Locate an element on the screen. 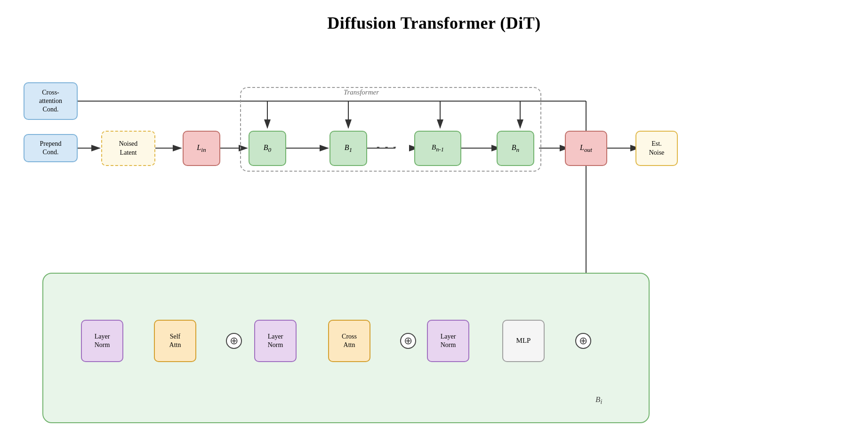 The height and width of the screenshot is (442, 868). l-in-label: Lin is located at coordinates (201, 149).